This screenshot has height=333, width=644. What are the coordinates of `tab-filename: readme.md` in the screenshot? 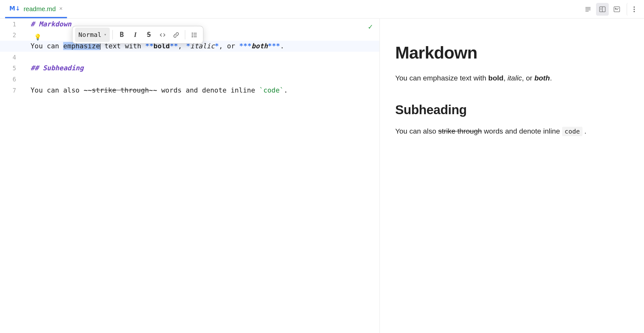 It's located at (39, 8).